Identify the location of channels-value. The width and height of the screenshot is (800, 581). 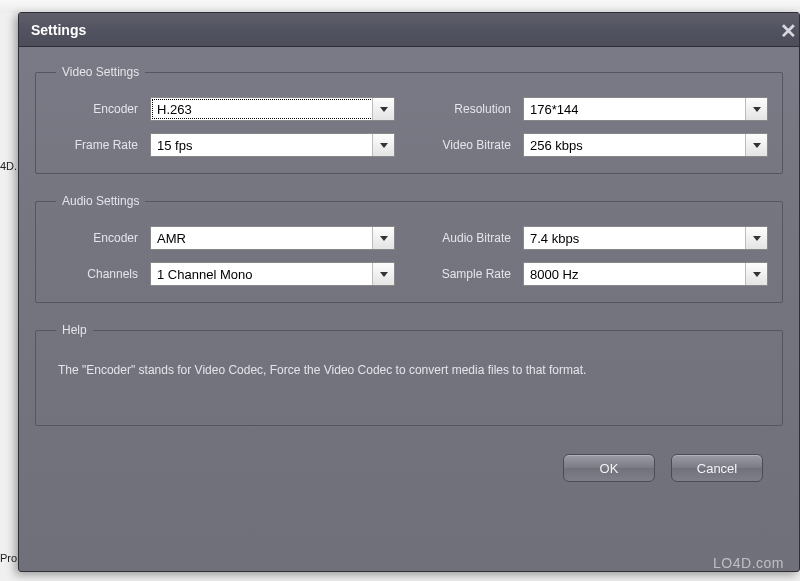
(272, 274).